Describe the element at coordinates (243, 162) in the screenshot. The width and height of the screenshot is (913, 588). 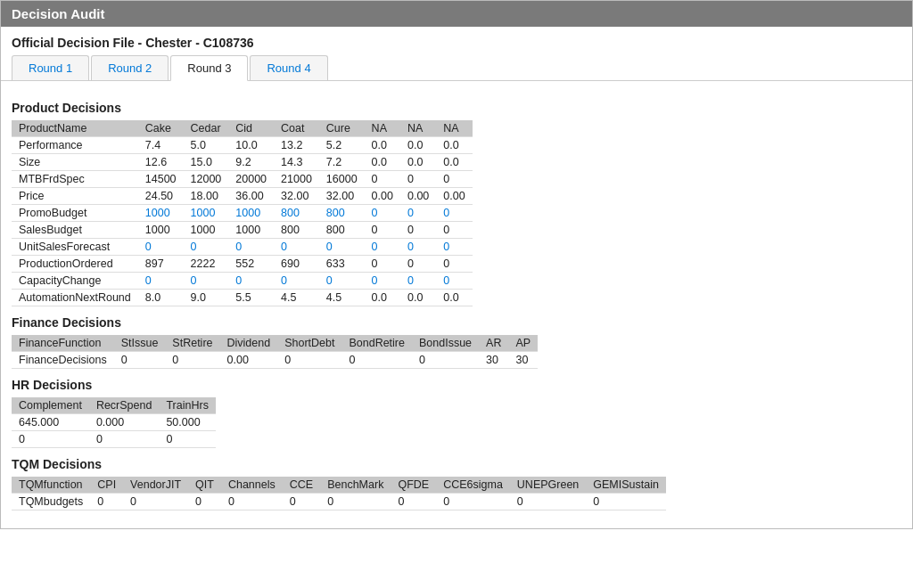
I see `table-row: Size 12.6 15.0 9.2 14.3 7.2 0.0 0.0 0.0` at that location.